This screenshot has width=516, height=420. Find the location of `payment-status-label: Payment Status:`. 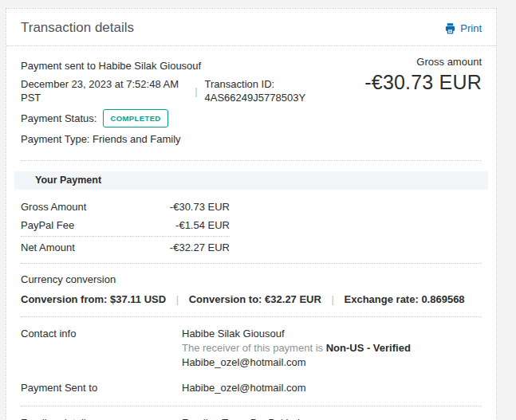

payment-status-label: Payment Status: is located at coordinates (59, 118).